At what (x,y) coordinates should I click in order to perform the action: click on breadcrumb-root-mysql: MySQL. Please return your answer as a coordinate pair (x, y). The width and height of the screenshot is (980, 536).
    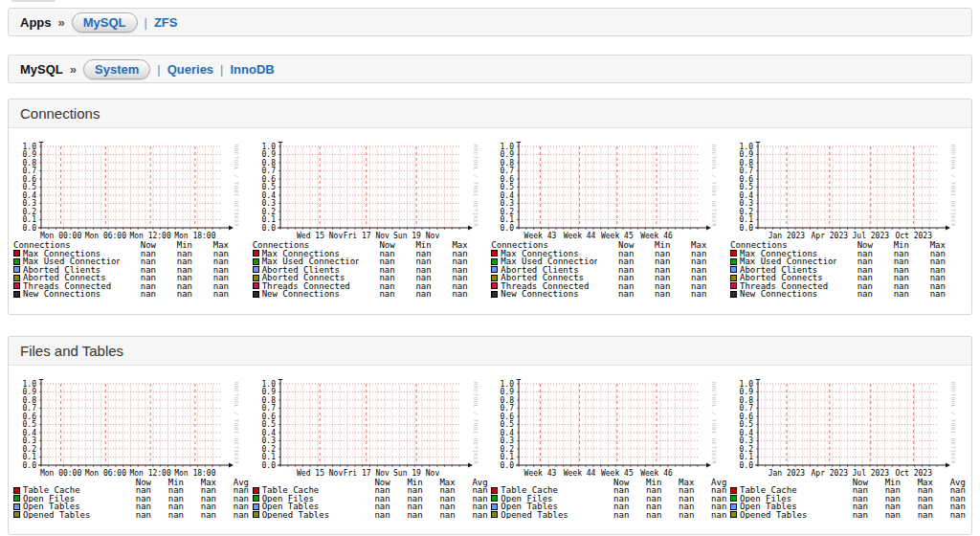
    Looking at the image, I should click on (42, 69).